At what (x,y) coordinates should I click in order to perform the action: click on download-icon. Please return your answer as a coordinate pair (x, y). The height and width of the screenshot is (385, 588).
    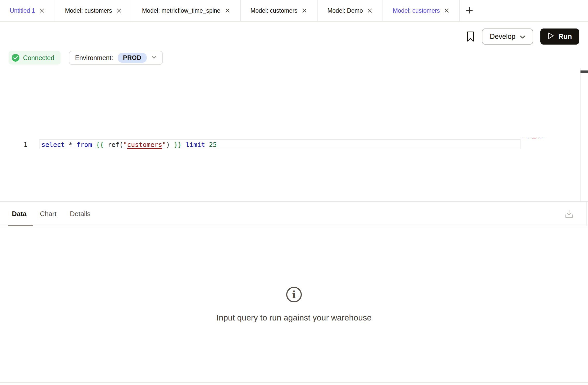
    Looking at the image, I should click on (569, 215).